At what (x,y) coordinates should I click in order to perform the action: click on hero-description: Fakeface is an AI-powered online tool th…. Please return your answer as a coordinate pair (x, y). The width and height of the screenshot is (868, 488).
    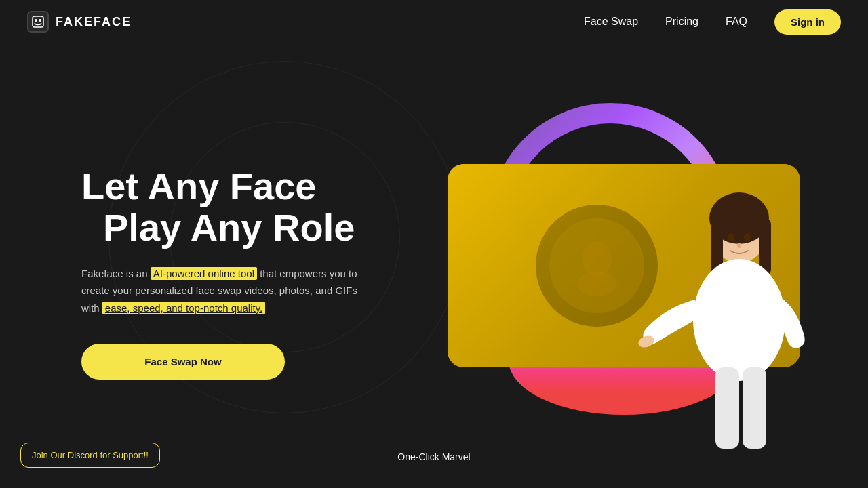
    Looking at the image, I should click on (224, 291).